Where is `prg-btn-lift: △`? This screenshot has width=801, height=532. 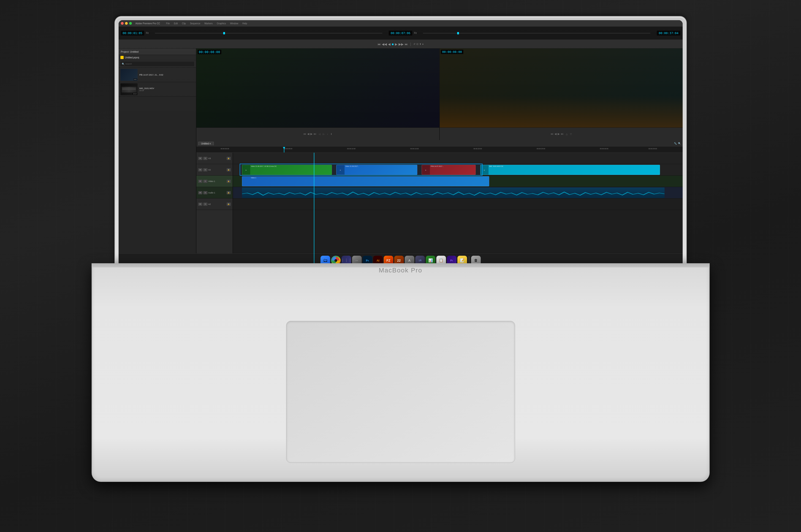 prg-btn-lift: △ is located at coordinates (567, 134).